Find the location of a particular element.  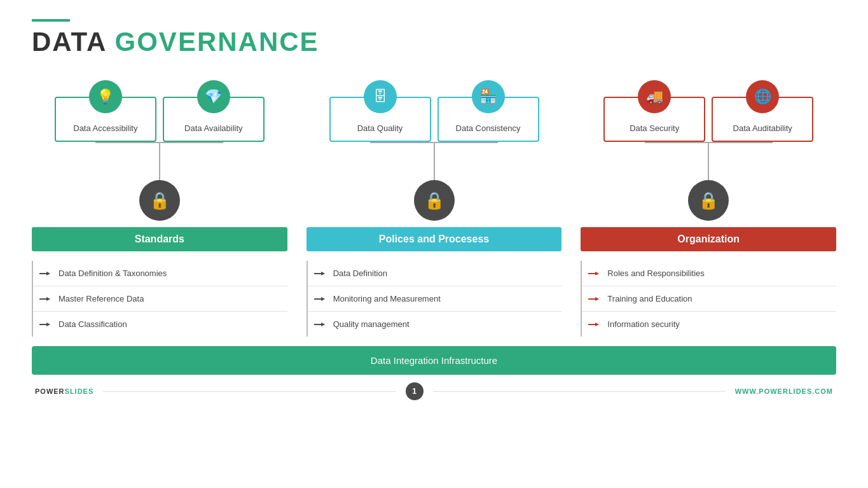

list-item: Data Definition & Taxonomies is located at coordinates (160, 274).